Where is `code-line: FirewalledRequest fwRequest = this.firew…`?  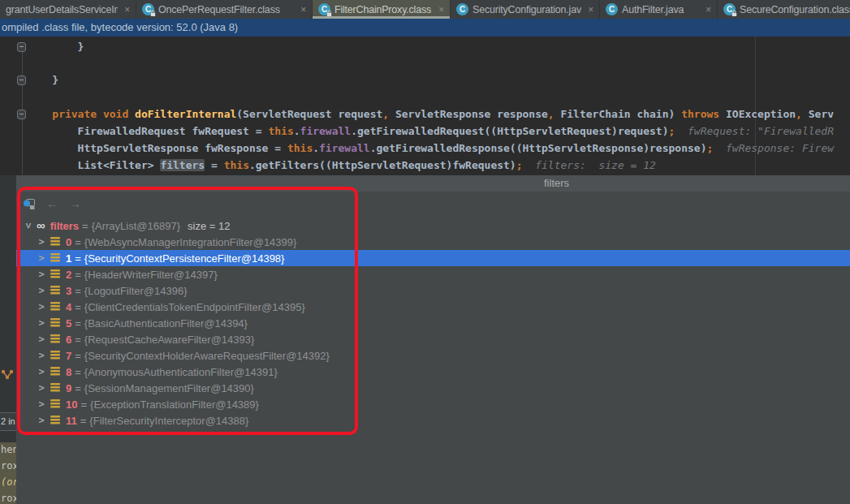
code-line: FirewalledRequest fwRequest = this.firew… is located at coordinates (430, 131).